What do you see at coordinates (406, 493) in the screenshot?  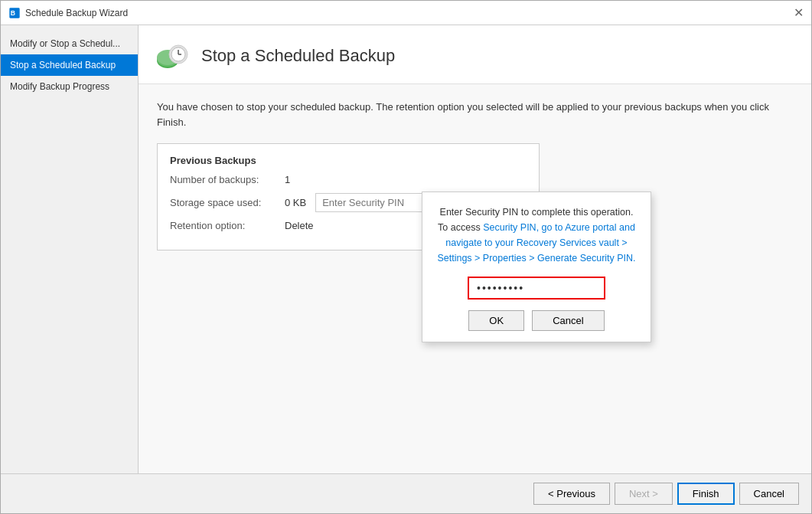 I see `footer: < Previous Next > Finish Cancel` at bounding box center [406, 493].